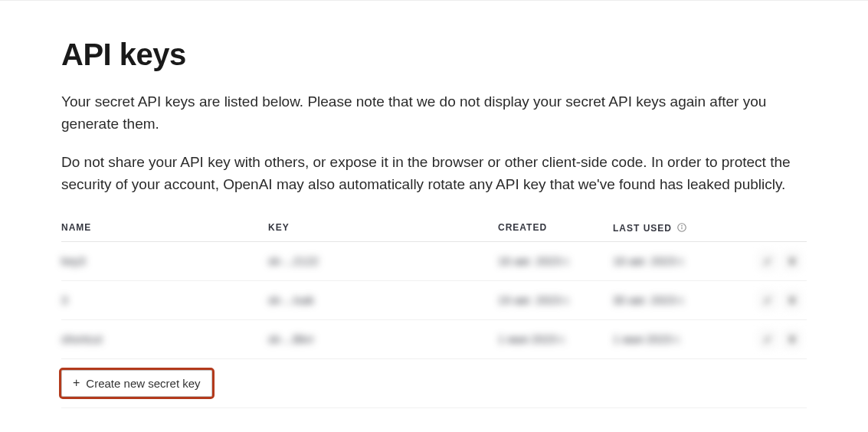  What do you see at coordinates (383, 228) in the screenshot?
I see `col-header-key: KEY` at bounding box center [383, 228].